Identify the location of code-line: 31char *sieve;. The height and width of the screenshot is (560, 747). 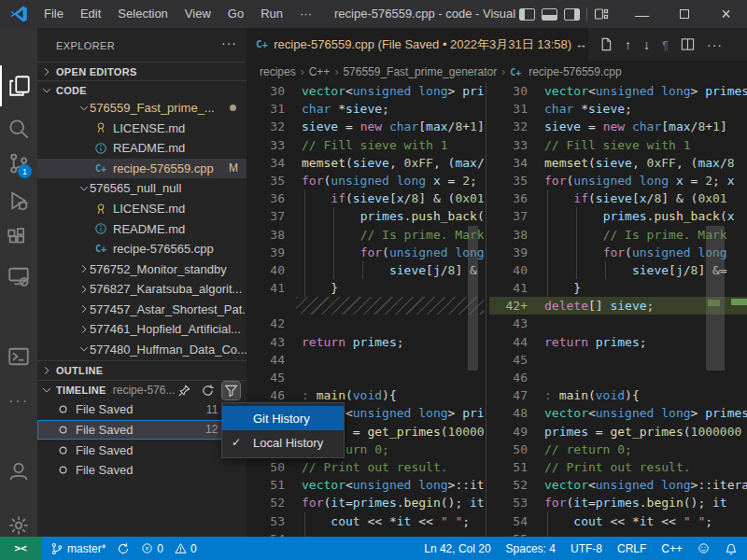
(365, 108).